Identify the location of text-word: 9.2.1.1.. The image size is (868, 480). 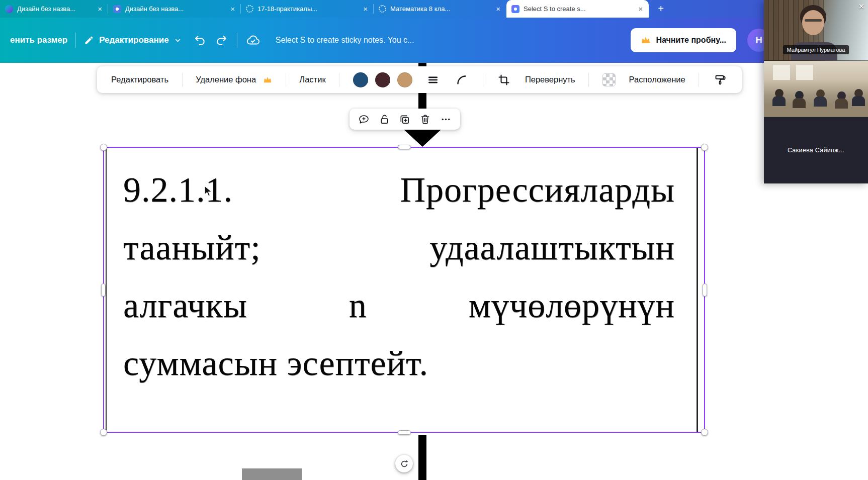
(178, 190).